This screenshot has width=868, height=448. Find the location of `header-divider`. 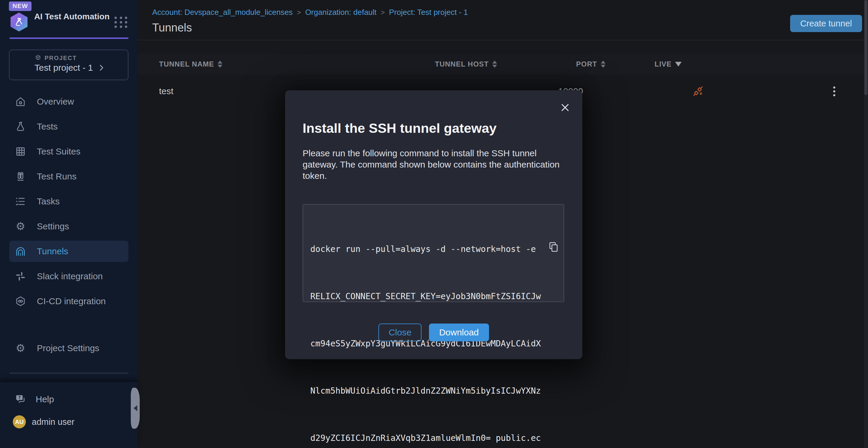

header-divider is located at coordinates (503, 40).